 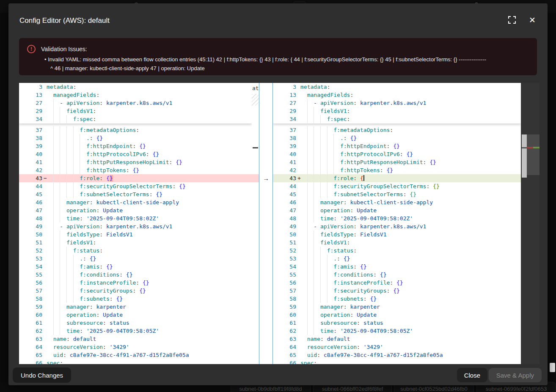 I want to click on code-line: 43− f:role: {}, so click(x=135, y=178).